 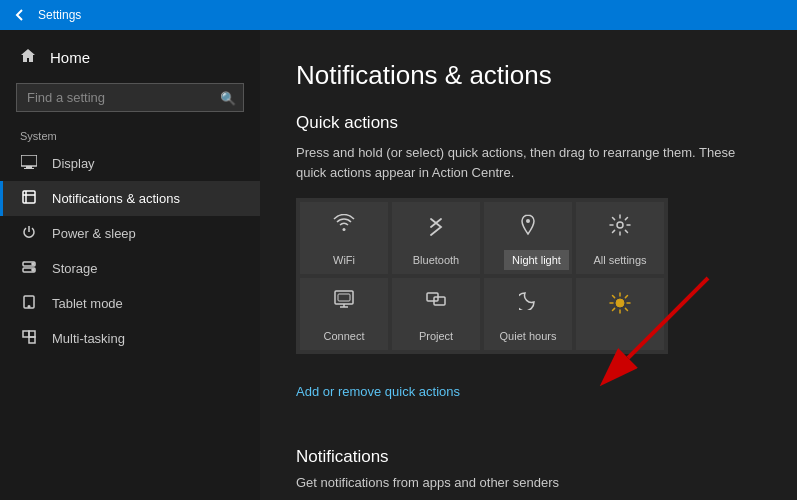 What do you see at coordinates (29, 338) in the screenshot?
I see `multitasking-icon` at bounding box center [29, 338].